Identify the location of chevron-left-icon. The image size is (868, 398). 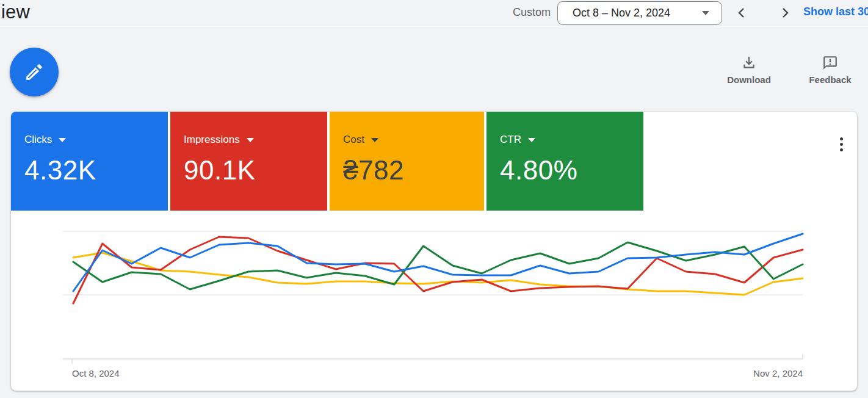
(742, 13).